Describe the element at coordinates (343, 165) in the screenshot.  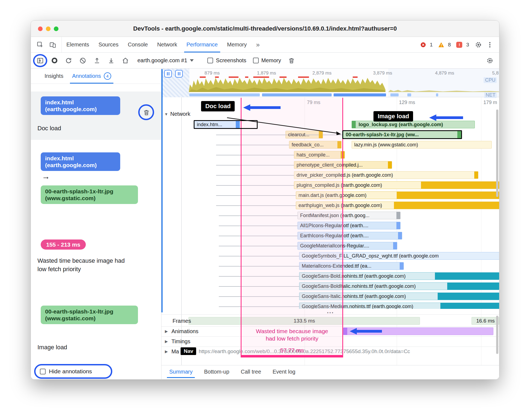
I see `network-request-bar: phenotype_client_compiled.j...` at that location.